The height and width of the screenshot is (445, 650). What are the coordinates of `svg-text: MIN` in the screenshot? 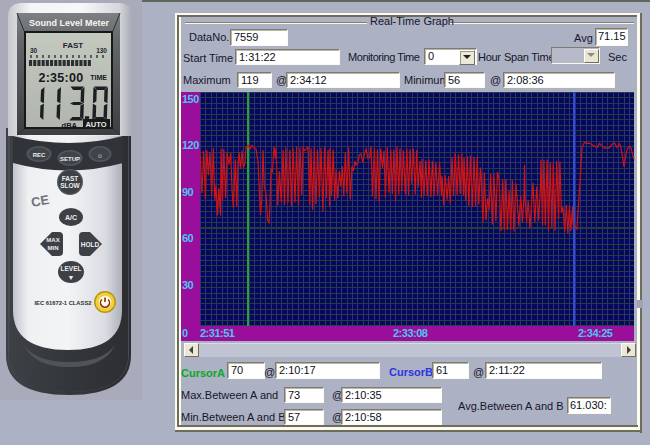 It's located at (54, 248).